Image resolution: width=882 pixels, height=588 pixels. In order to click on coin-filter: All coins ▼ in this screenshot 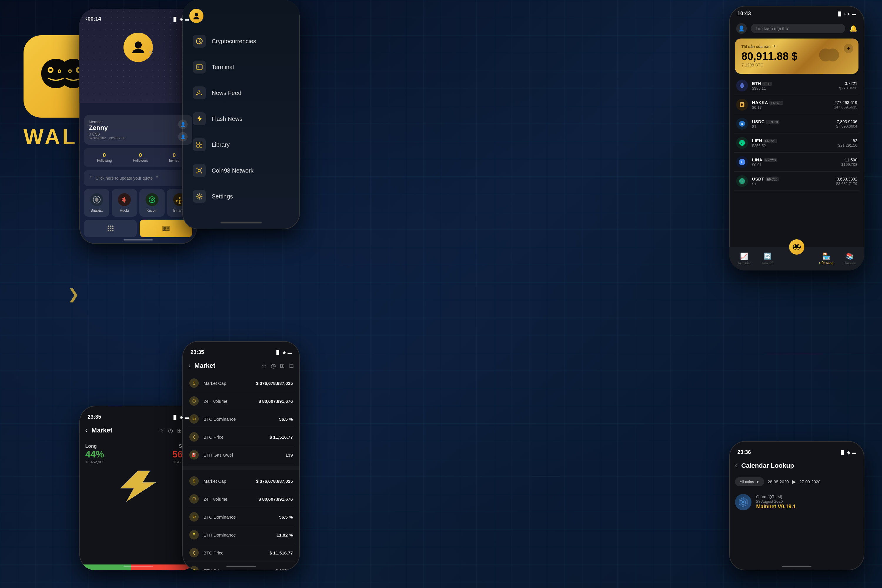, I will do `click(750, 482)`.